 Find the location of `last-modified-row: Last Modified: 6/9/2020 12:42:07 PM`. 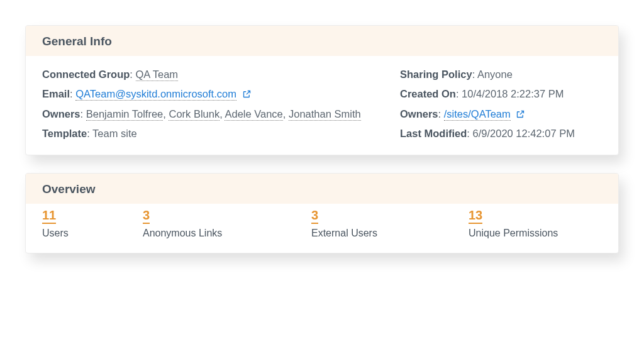

last-modified-row: Last Modified: 6/9/2020 12:42:07 PM is located at coordinates (501, 133).